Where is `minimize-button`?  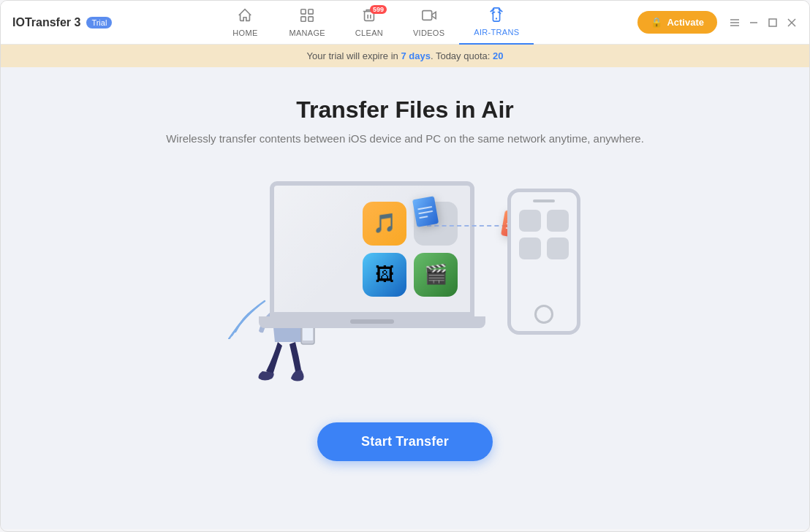
minimize-button is located at coordinates (754, 23).